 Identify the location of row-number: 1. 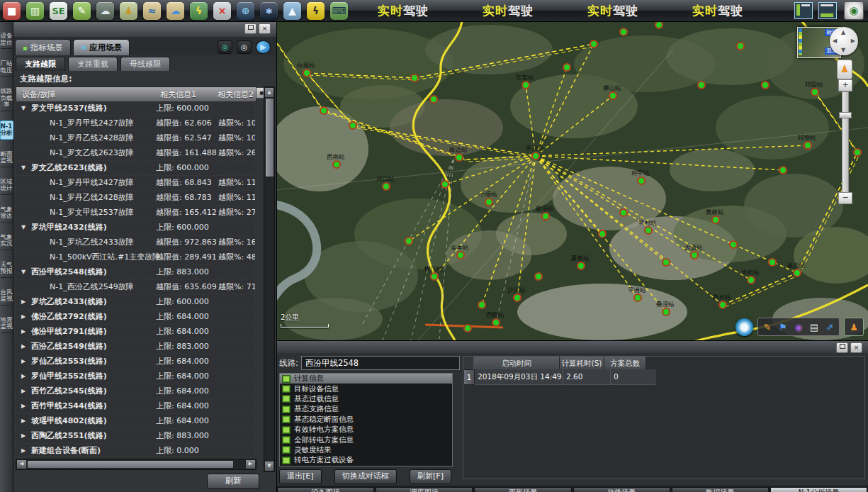
(469, 377).